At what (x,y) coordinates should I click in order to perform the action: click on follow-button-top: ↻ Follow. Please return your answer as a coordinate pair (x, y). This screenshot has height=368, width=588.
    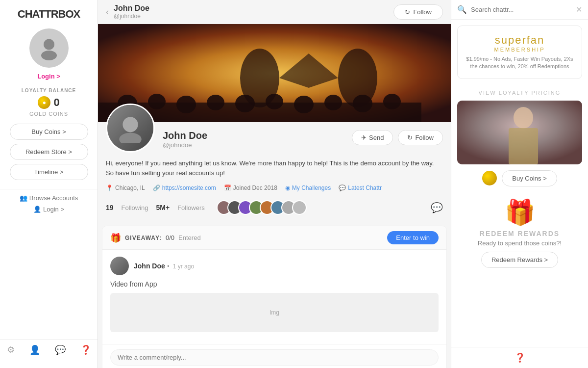
    Looking at the image, I should click on (418, 12).